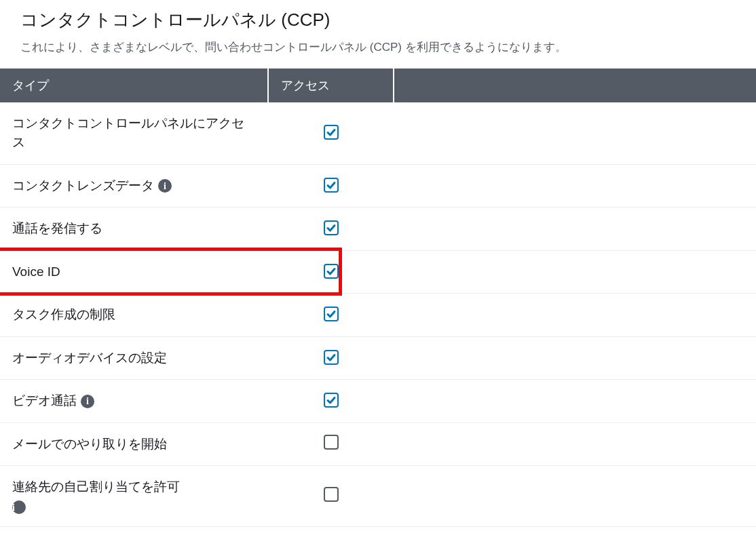 This screenshot has width=756, height=552. What do you see at coordinates (37, 271) in the screenshot?
I see `permission-label: Voice ID` at bounding box center [37, 271].